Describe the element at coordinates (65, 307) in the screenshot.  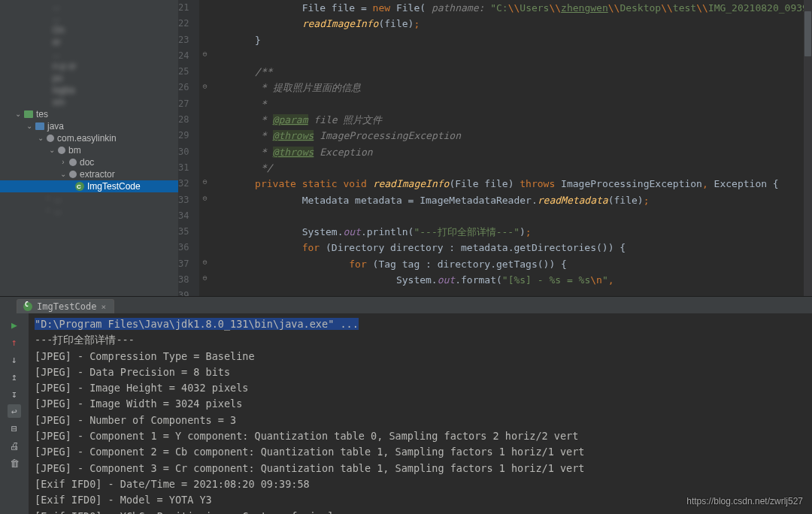
I see `console-tab: ImgTestCode ×` at that location.